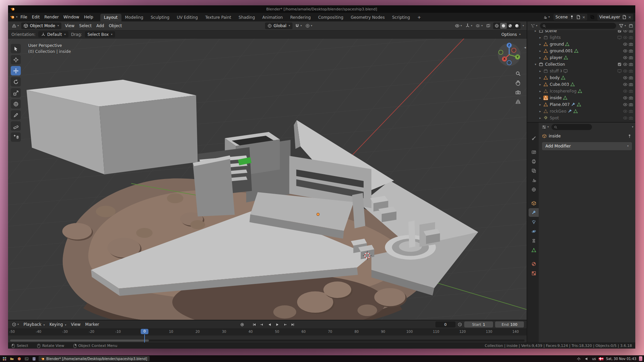 This screenshot has height=362, width=644. What do you see at coordinates (581, 105) in the screenshot?
I see `outliner-row-Plane.007: ▸Plane.007` at bounding box center [581, 105].